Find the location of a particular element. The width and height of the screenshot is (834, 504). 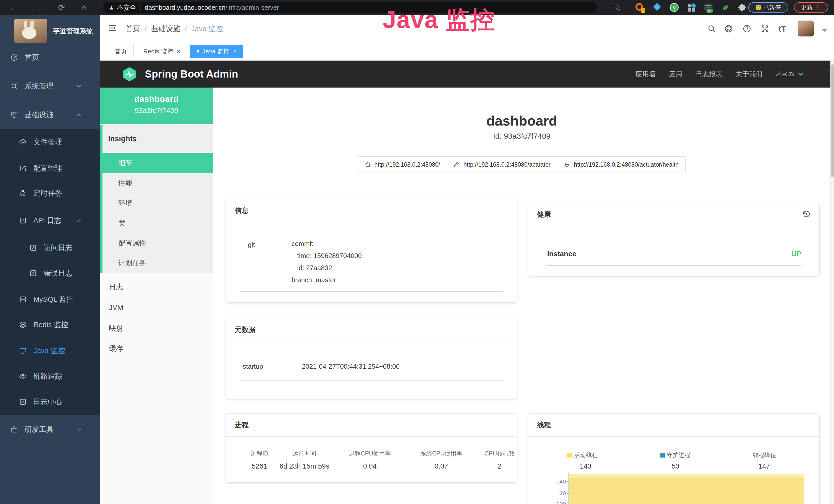

reload-icon: ⟳ is located at coordinates (62, 7).